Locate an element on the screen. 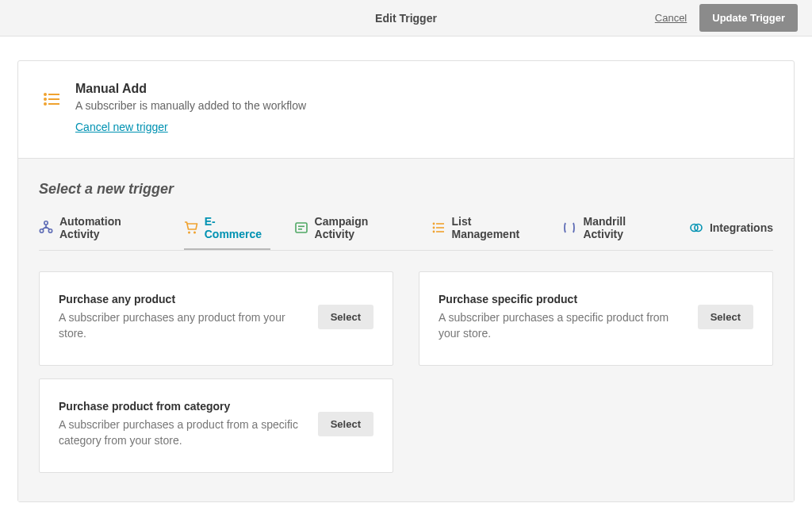  card-description: A subscriber purchases a product from a … is located at coordinates (182, 433).